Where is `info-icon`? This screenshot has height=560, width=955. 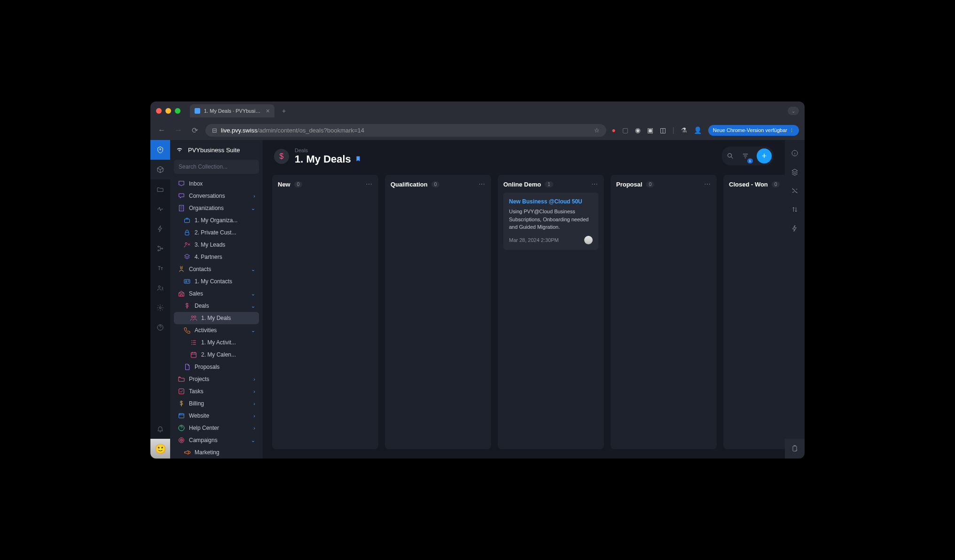 info-icon is located at coordinates (795, 153).